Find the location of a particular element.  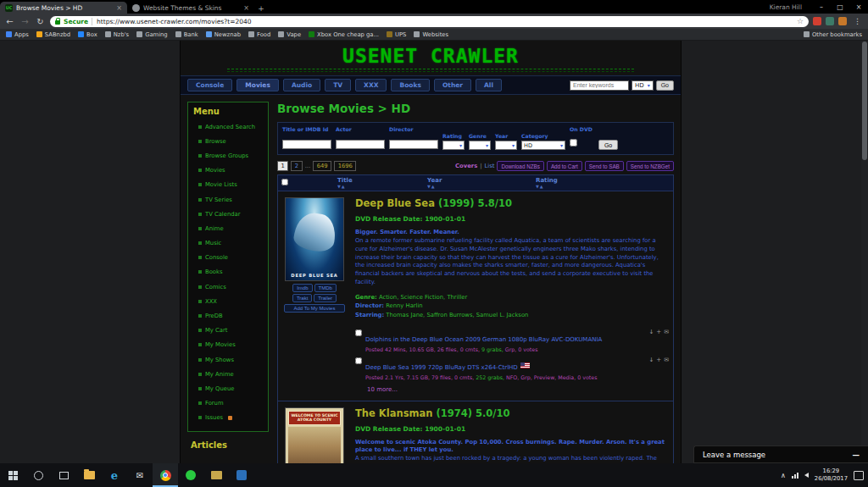

hidden-icons-chevron: ∧ is located at coordinates (783, 476).